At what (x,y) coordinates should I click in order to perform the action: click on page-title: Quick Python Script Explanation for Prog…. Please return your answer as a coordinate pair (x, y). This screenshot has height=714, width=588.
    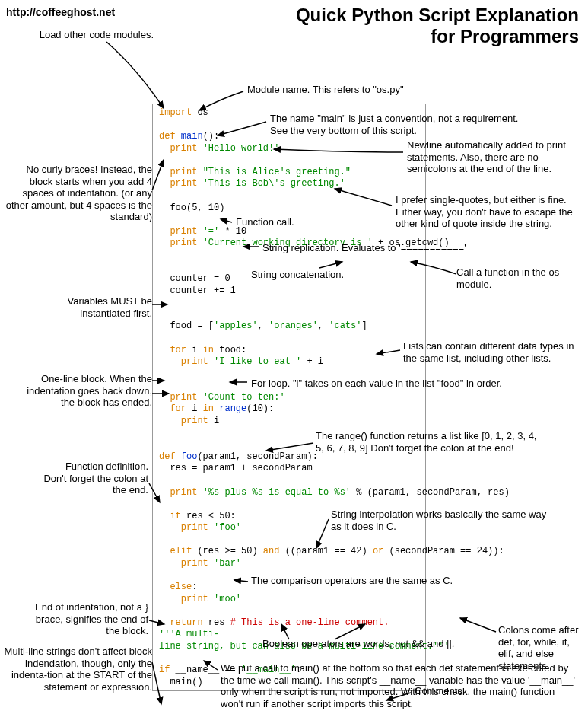
    Looking at the image, I should click on (437, 26).